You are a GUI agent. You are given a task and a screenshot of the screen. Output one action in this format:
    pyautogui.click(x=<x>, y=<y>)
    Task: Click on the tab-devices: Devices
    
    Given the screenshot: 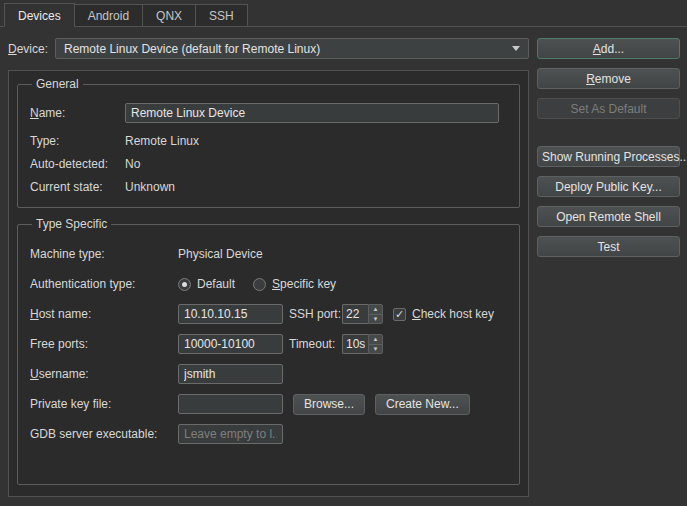 What is the action you would take?
    pyautogui.click(x=40, y=15)
    